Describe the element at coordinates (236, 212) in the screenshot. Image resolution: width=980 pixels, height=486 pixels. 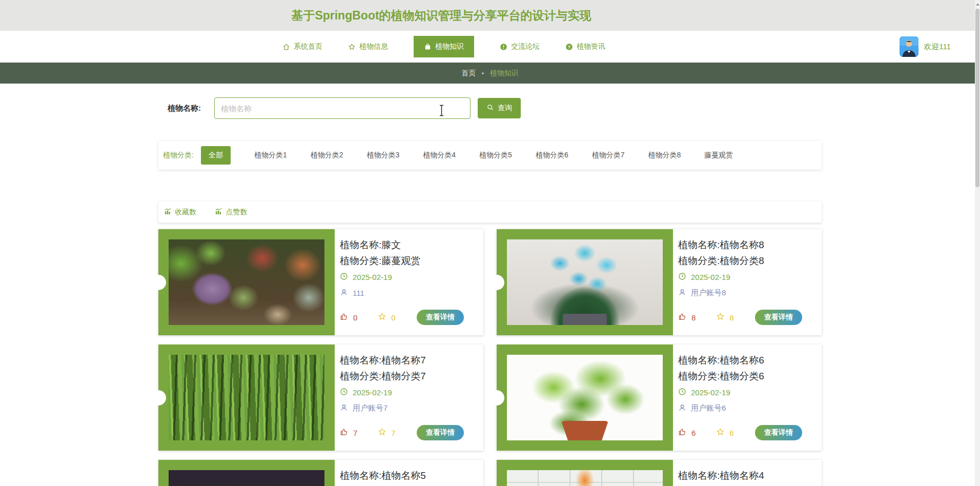
I see `sort-item-label: 点赞数` at that location.